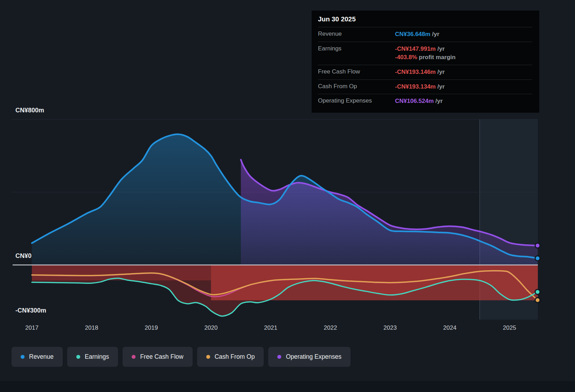 This screenshot has width=575, height=392. I want to click on cash-from-op-endpoint-dot, so click(538, 300).